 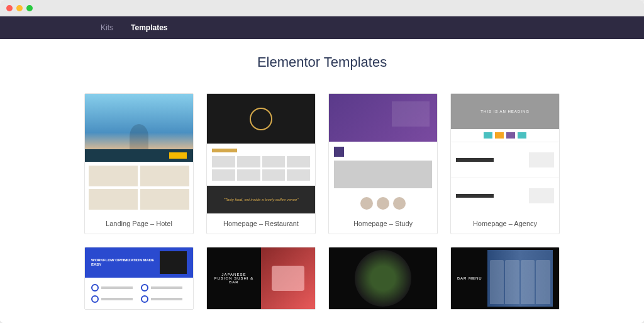 What do you see at coordinates (107, 28) in the screenshot?
I see `nav-kits: Kits` at bounding box center [107, 28].